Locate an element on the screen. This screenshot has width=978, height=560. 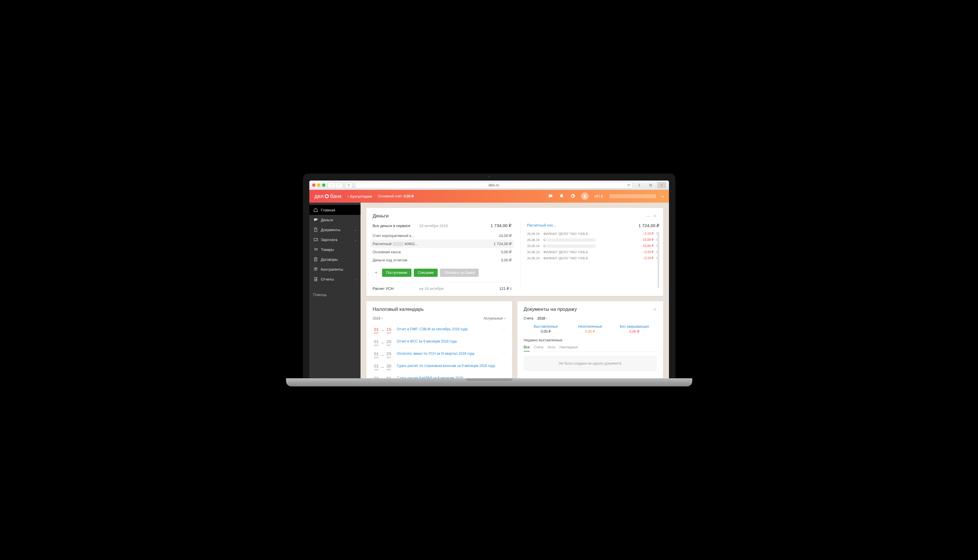
outgoing-button: Списание is located at coordinates (426, 273).